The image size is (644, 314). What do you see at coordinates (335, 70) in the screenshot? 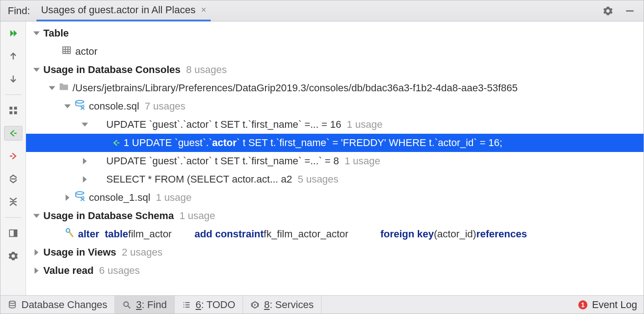
I see `tree-section-db-consoles: Usage in Database Consoles 8 usages` at bounding box center [335, 70].